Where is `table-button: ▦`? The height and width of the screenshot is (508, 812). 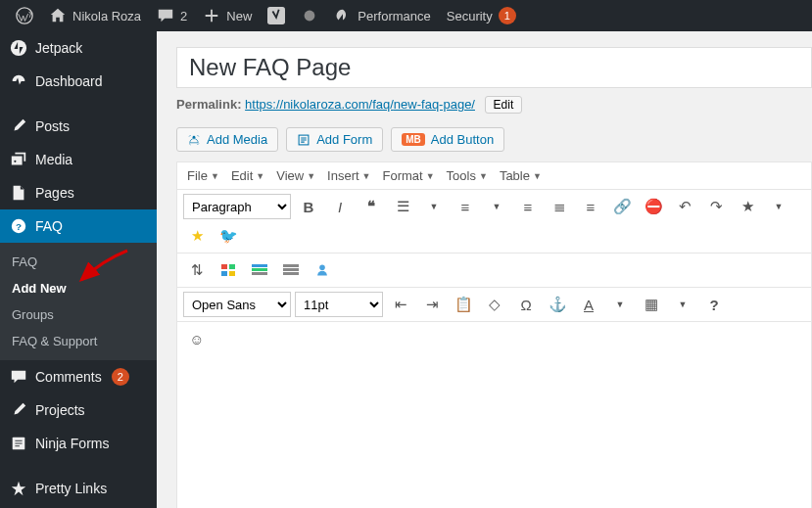 table-button: ▦ is located at coordinates (651, 304).